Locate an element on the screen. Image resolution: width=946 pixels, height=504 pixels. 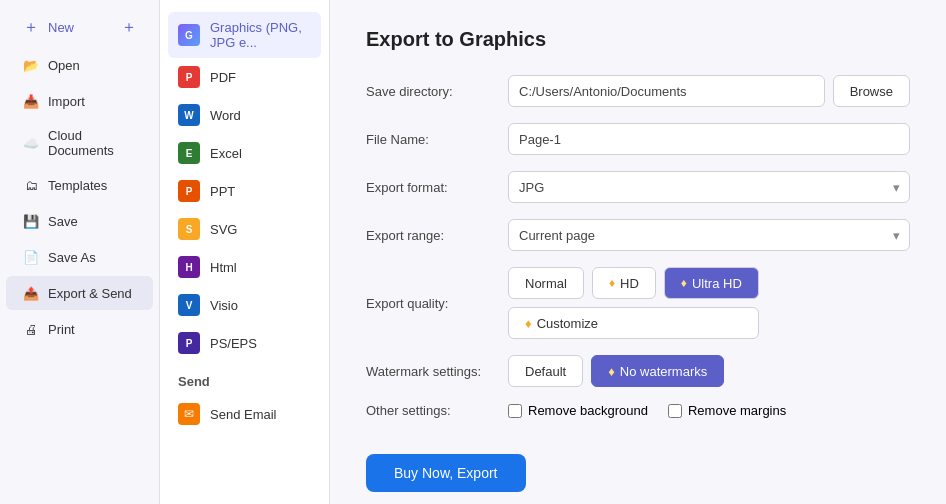
format-item-graphics: G Graphics (PNG, JPG e... is located at coordinates (244, 35).